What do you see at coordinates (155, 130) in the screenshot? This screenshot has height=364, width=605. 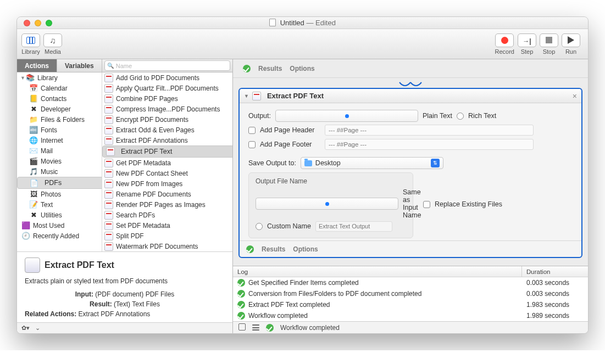 I see `action-list-label: Extract Odd & Even Pages` at bounding box center [155, 130].